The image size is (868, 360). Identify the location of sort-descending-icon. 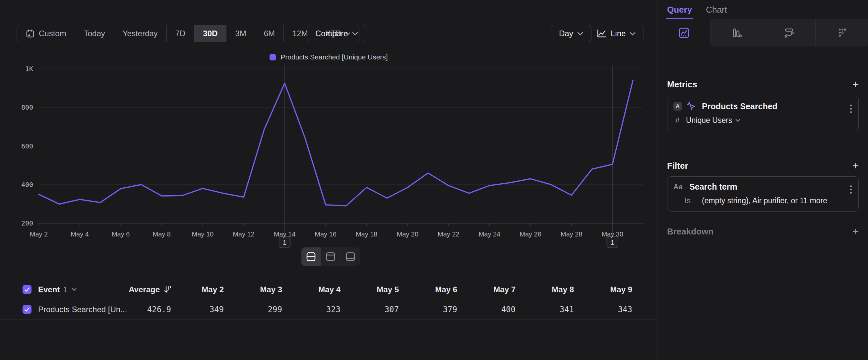
(167, 289).